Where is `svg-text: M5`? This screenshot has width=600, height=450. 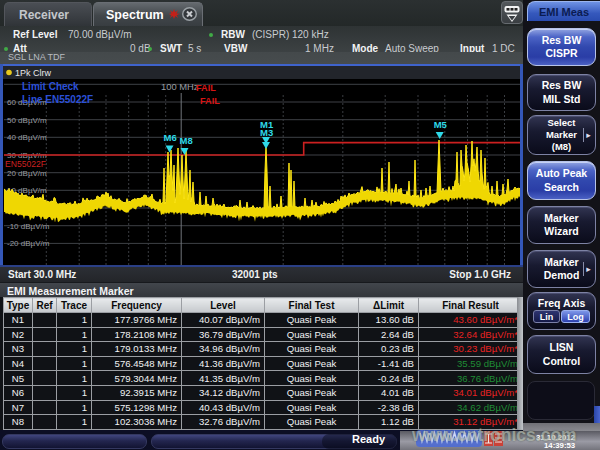
svg-text: M5 is located at coordinates (441, 124).